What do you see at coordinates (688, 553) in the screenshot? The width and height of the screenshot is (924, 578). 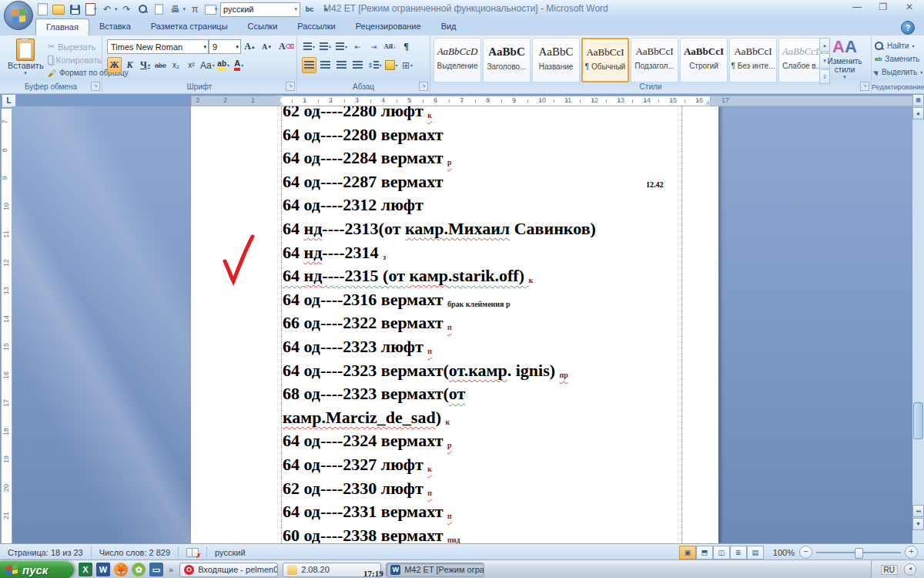 I see `print-layout-view-button: ▣` at bounding box center [688, 553].